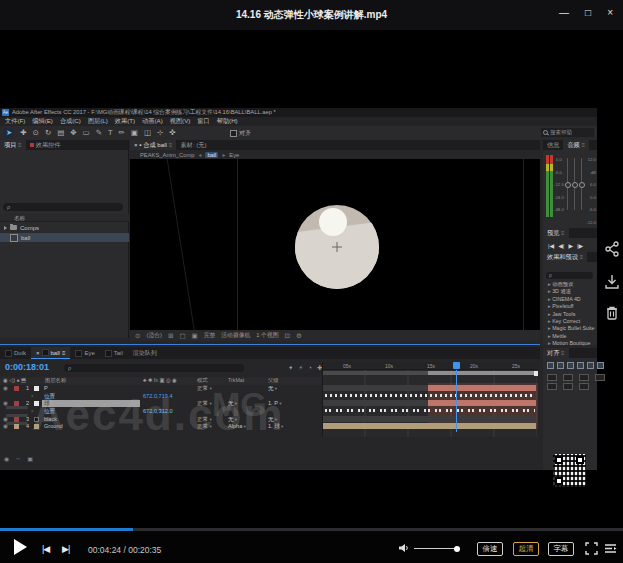  What do you see at coordinates (576, 145) in the screenshot?
I see `tab-audio: 音频 ≡` at bounding box center [576, 145].